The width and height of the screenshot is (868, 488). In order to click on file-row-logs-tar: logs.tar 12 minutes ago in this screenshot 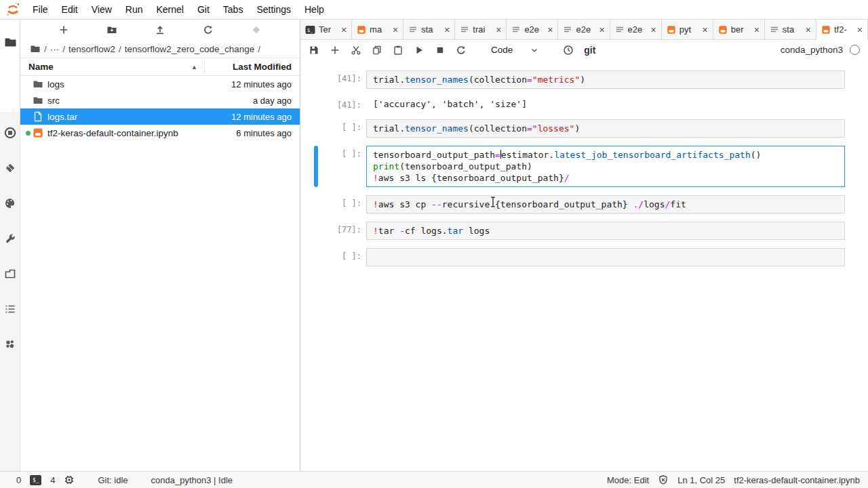, I will do `click(160, 117)`.